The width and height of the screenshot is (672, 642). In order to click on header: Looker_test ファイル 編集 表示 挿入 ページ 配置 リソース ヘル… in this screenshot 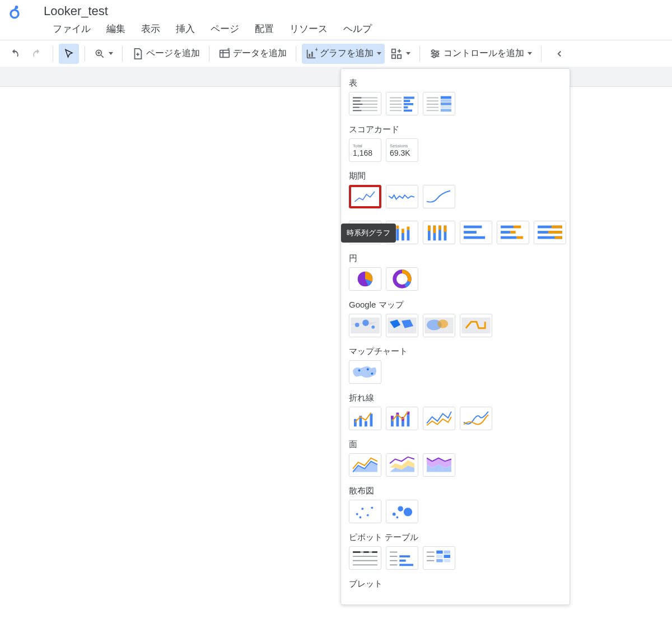, I will do `click(336, 20)`.